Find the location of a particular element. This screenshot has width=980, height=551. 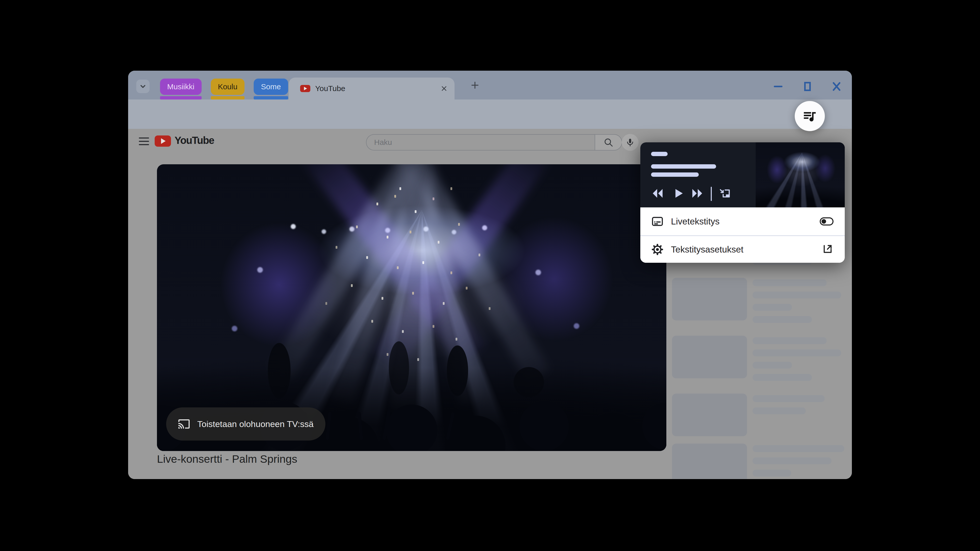

live-caption-label: Livetekstitys is located at coordinates (695, 221).